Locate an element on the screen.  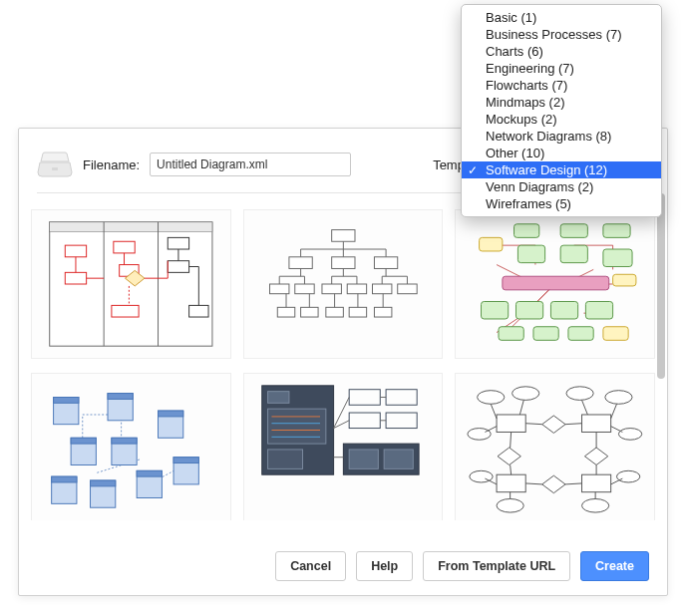
dropdown-item-label: Business Processes (7) is located at coordinates (554, 34).